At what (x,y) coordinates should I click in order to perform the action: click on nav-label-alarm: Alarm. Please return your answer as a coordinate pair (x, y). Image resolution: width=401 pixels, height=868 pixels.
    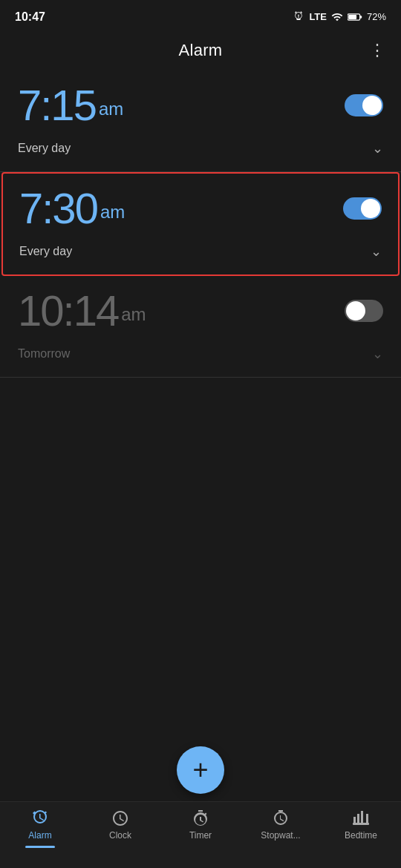
    Looking at the image, I should click on (40, 835).